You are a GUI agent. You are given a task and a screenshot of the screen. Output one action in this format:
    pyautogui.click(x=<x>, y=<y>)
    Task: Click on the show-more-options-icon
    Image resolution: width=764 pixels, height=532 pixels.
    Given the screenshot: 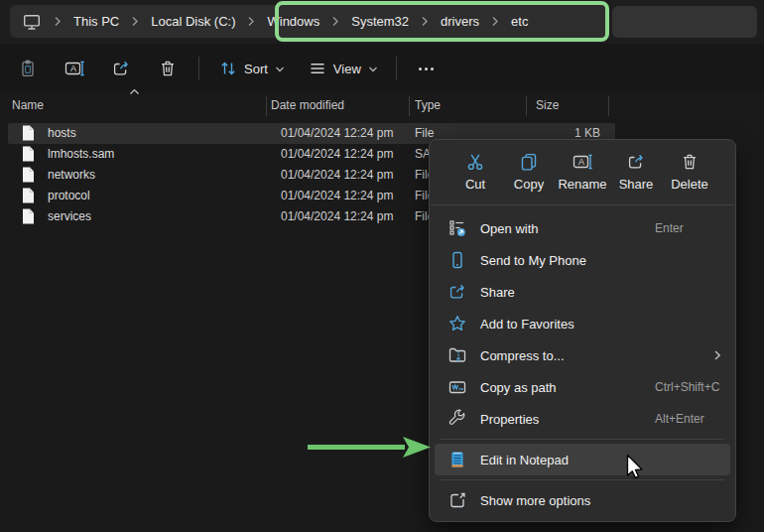 What is the action you would take?
    pyautogui.click(x=457, y=500)
    